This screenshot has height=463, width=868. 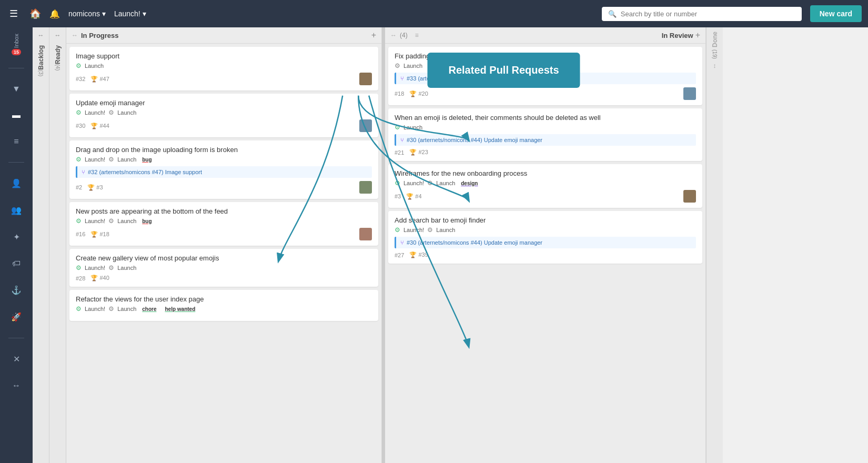 I want to click on done-count: (19), so click(x=714, y=54).